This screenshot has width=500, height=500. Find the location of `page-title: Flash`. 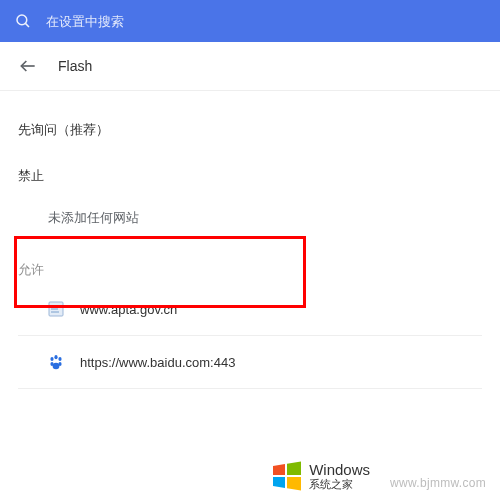

page-title: Flash is located at coordinates (75, 66).